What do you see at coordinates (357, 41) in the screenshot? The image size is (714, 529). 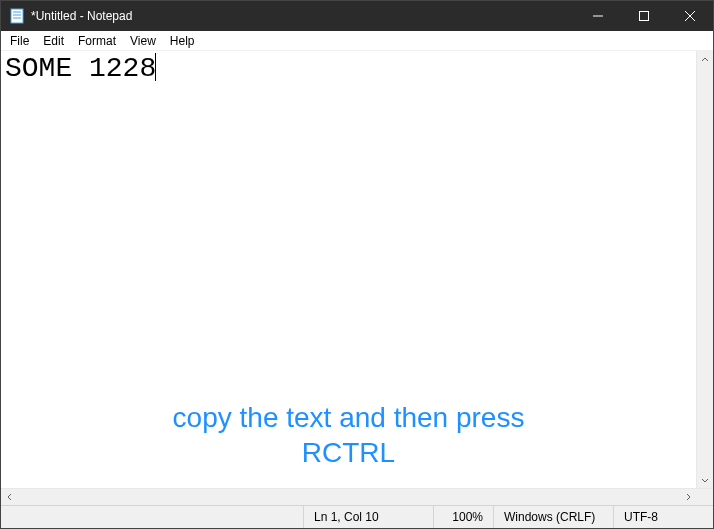 I see `menubar: File Edit Format View Help` at bounding box center [357, 41].